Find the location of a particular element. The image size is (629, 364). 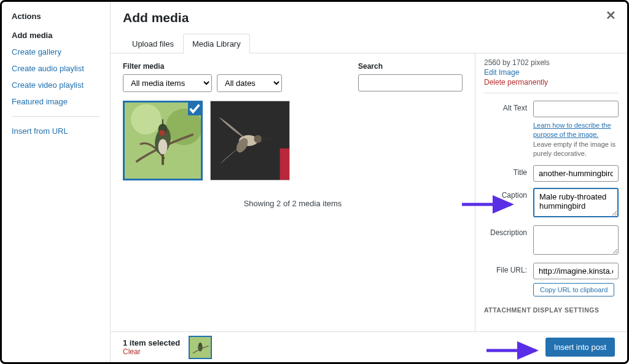

tab-upload-files: Upload files is located at coordinates (153, 44).